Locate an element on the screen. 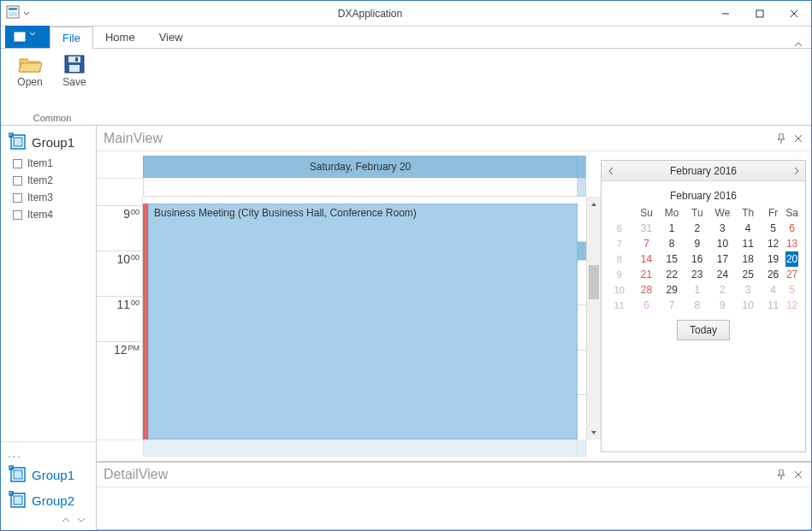 This screenshot has height=531, width=812. day-header: Saturday, February 20 is located at coordinates (360, 167).